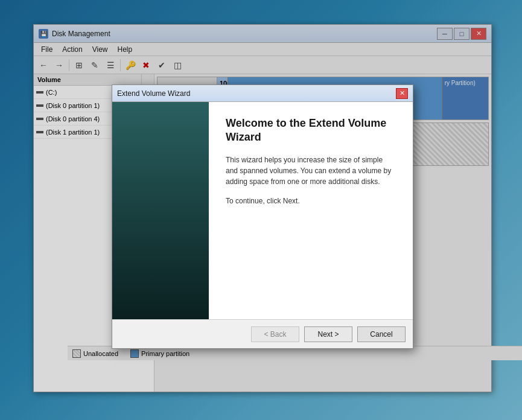  I want to click on next-button: Next >, so click(328, 334).